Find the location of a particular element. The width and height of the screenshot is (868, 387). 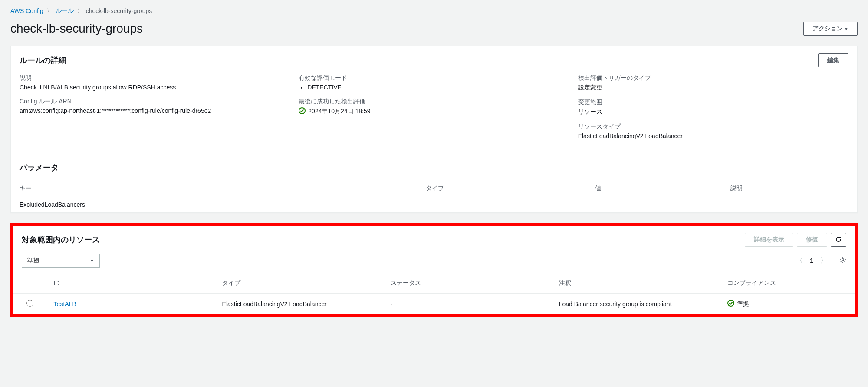

param-header-type: タイプ is located at coordinates (502, 189).